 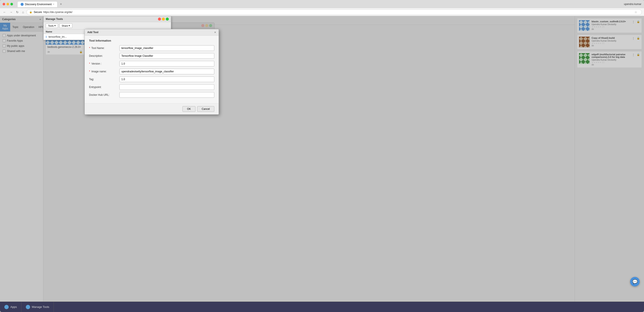 What do you see at coordinates (164, 19) in the screenshot?
I see `mt-window-controls` at bounding box center [164, 19].